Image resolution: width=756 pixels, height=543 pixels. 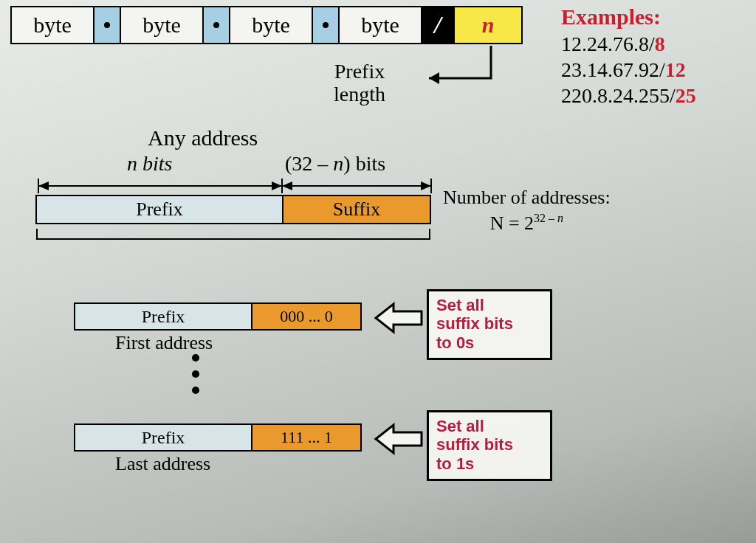 I want to click on dimension-arrows-icon, so click(x=235, y=186).